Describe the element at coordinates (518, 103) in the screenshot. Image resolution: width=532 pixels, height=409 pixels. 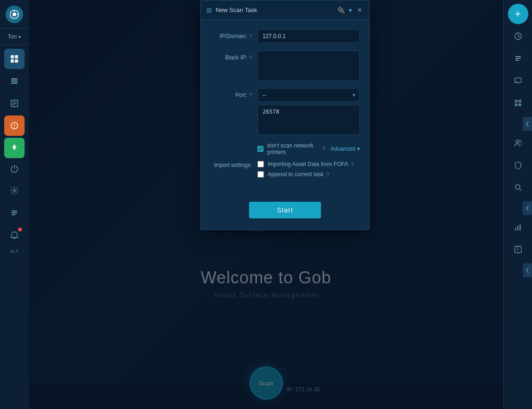
I see `right-grid-icon` at that location.